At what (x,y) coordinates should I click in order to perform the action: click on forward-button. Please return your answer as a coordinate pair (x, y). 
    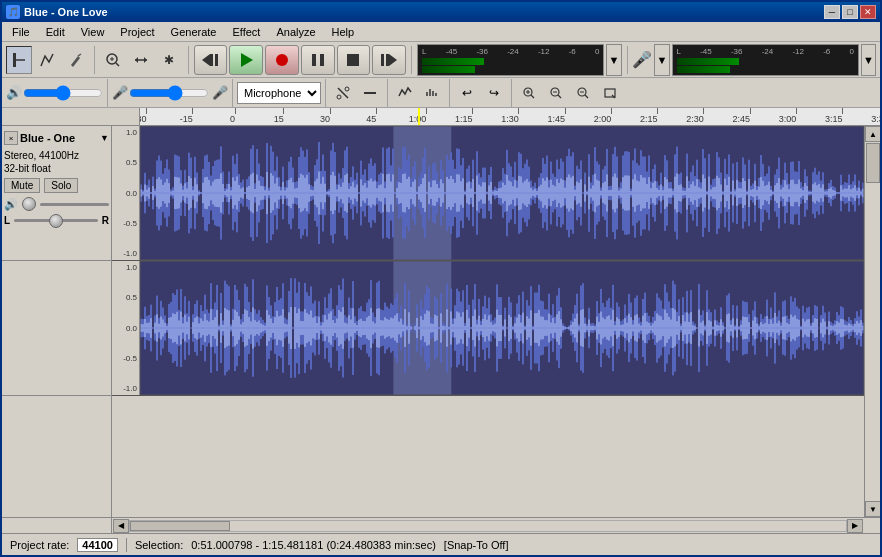
    Looking at the image, I should click on (389, 60).